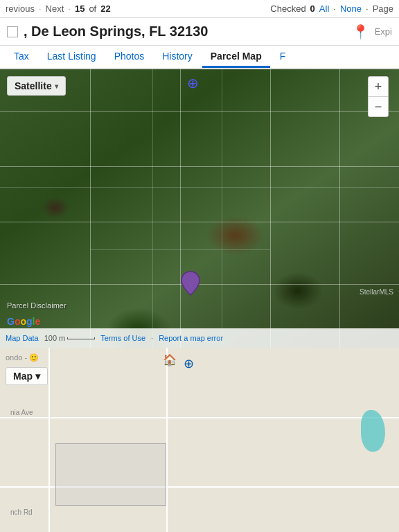  Describe the element at coordinates (20, 8) in the screenshot. I see `previous-link: revious` at that location.